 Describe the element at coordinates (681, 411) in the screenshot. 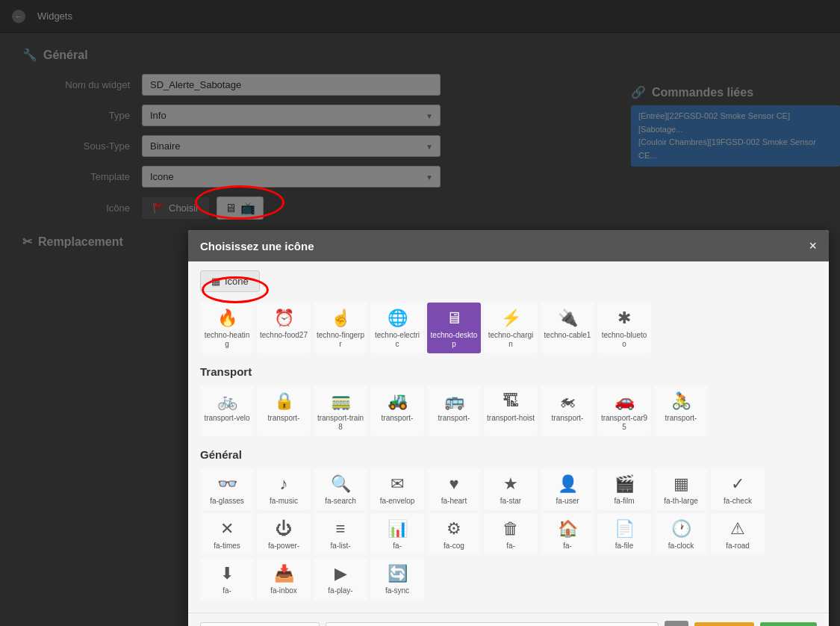

I see `icon-transport-bike: 🚴 transport-` at that location.